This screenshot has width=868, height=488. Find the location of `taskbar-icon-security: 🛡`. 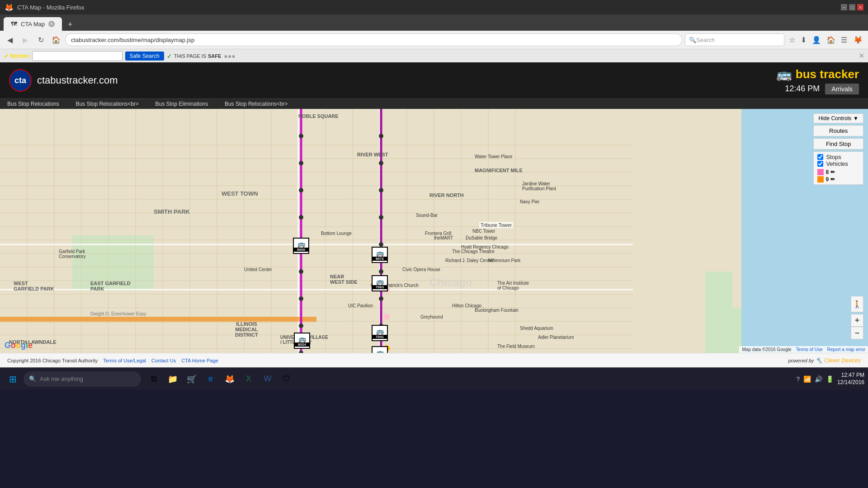

taskbar-icon-security: 🛡 is located at coordinates (287, 379).